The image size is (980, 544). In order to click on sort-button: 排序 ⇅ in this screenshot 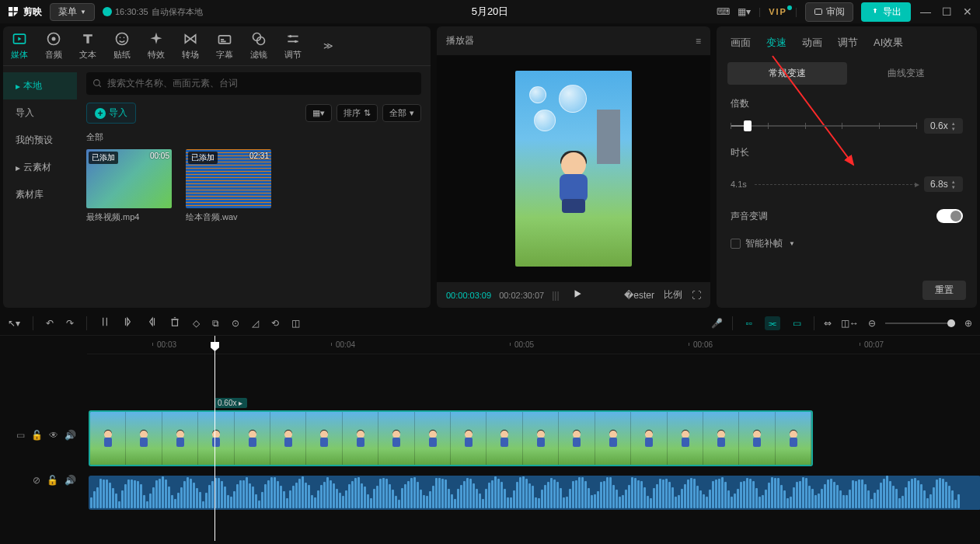, I will do `click(357, 113)`.